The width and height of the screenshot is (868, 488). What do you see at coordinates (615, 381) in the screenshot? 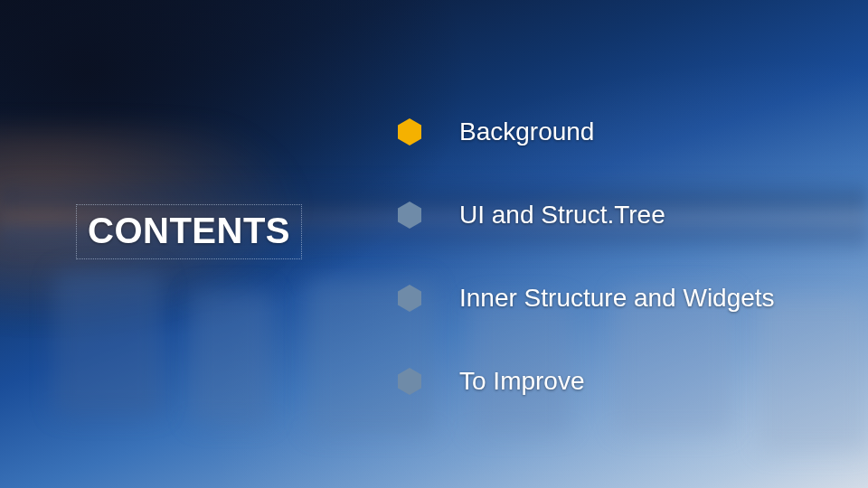
I see `toc-item-to-improve: To Improve` at bounding box center [615, 381].